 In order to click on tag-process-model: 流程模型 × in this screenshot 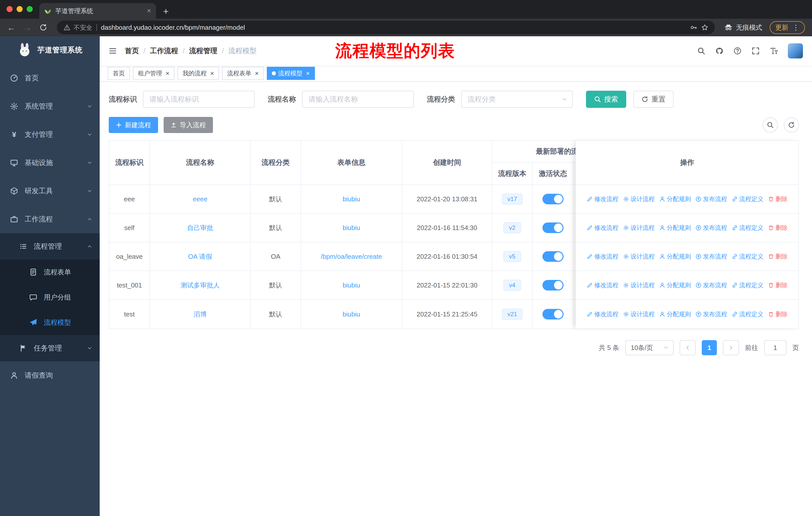, I will do `click(291, 74)`.